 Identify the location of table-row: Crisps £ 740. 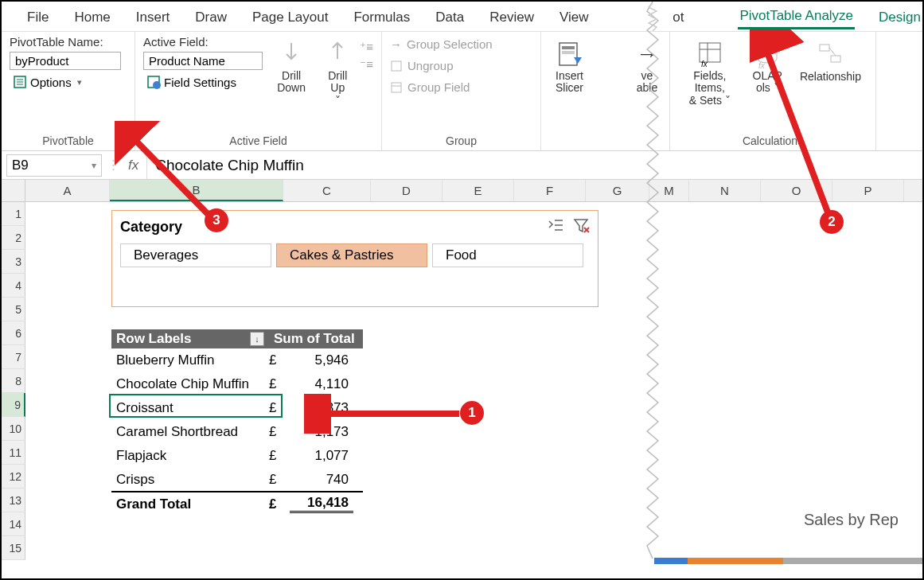
(237, 480).